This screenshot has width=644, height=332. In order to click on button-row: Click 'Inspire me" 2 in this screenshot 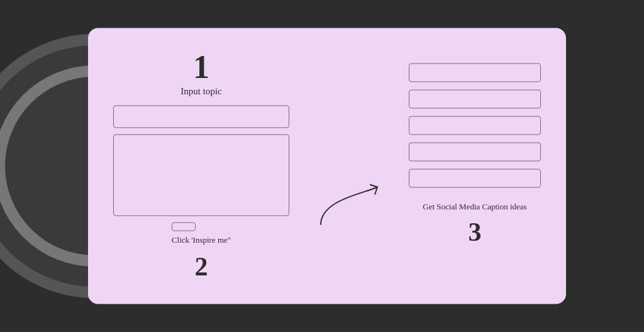, I will do `click(201, 252)`.